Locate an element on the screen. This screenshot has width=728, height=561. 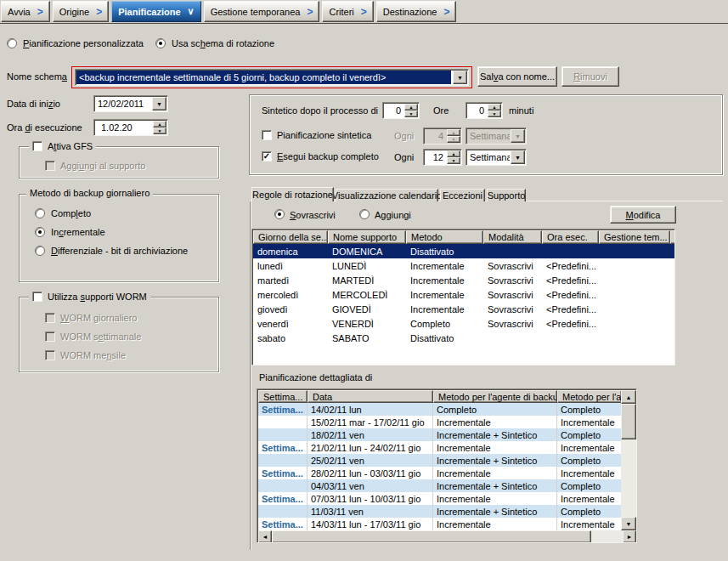
radio-usa-schema-di-rotazione is located at coordinates (161, 43).